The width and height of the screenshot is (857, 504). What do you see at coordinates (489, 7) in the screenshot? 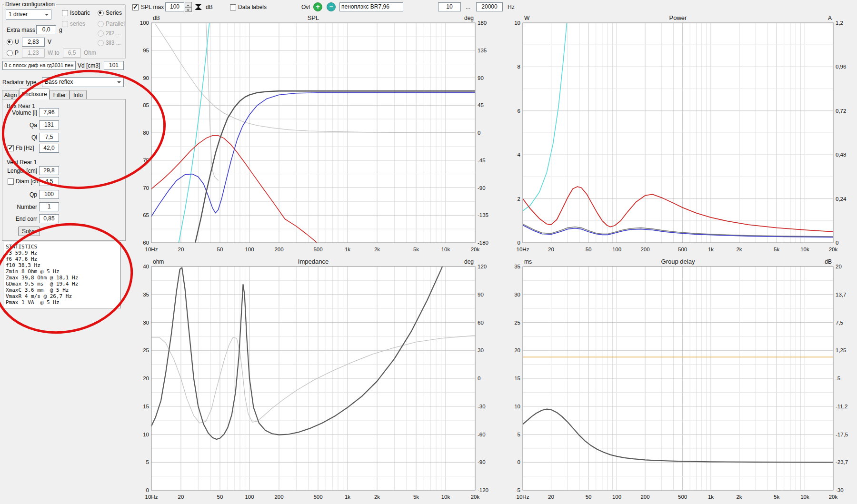
I see `freq-to-input: 20000` at bounding box center [489, 7].